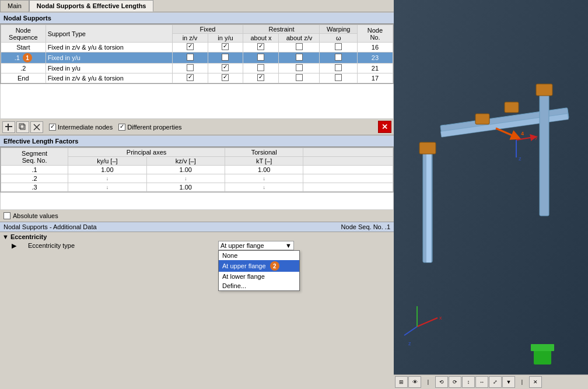  I want to click on close-button: ✕, so click(385, 127).